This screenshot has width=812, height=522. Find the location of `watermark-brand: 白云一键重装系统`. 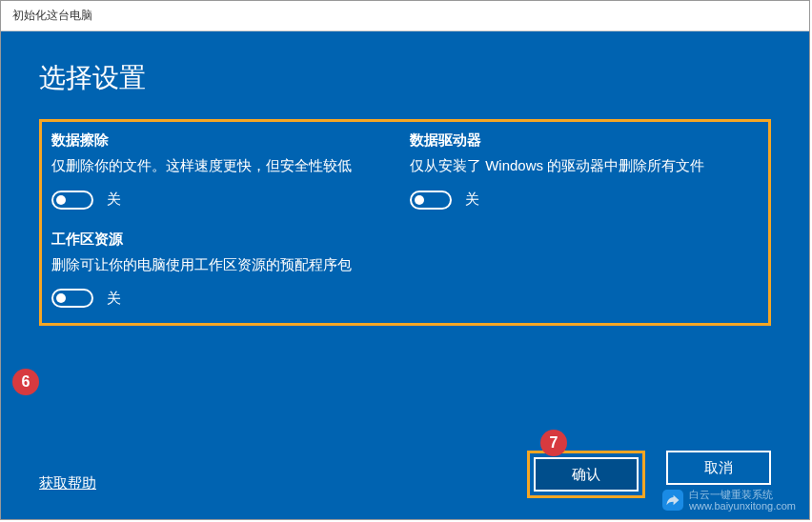

watermark-brand: 白云一键重装系统 is located at coordinates (742, 494).